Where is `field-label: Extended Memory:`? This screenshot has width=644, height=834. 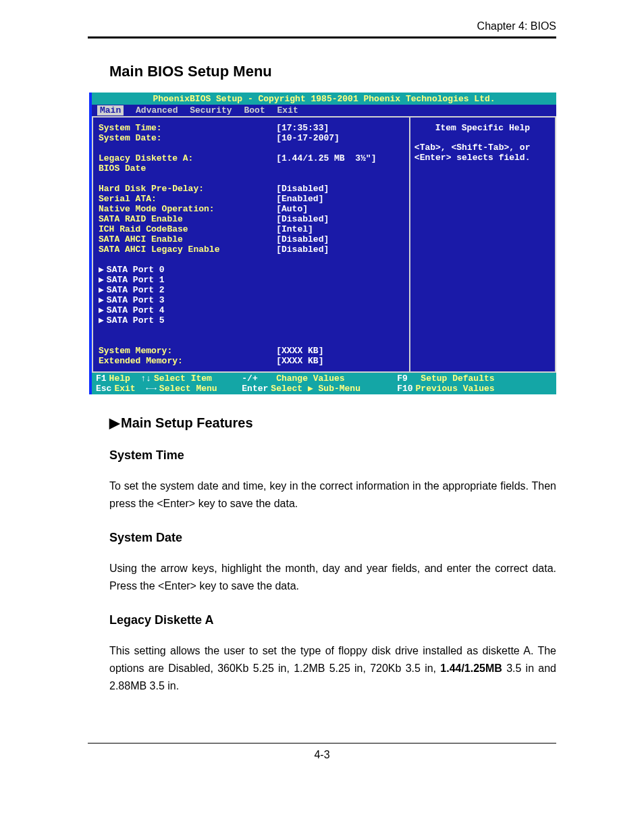 field-label: Extended Memory: is located at coordinates (188, 361).